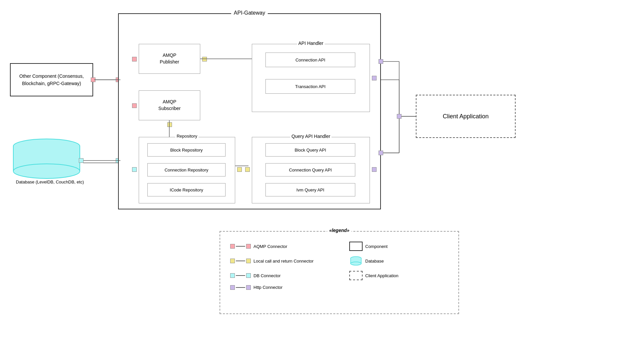 This screenshot has height=343, width=644. Describe the element at coordinates (205, 59) in the screenshot. I see `amqp-publisher-right-connector` at that location.